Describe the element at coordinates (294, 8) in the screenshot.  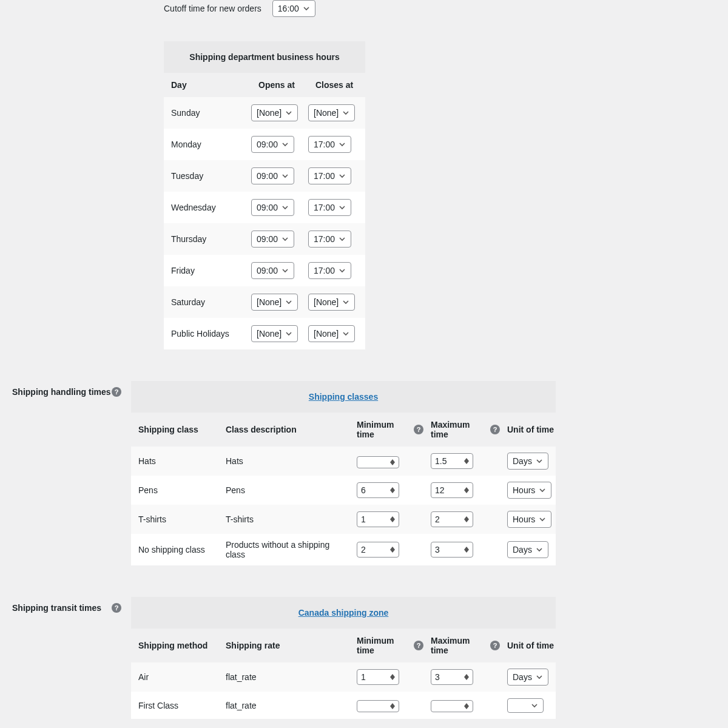
I see `cutoff-time-select: 16:00` at that location.